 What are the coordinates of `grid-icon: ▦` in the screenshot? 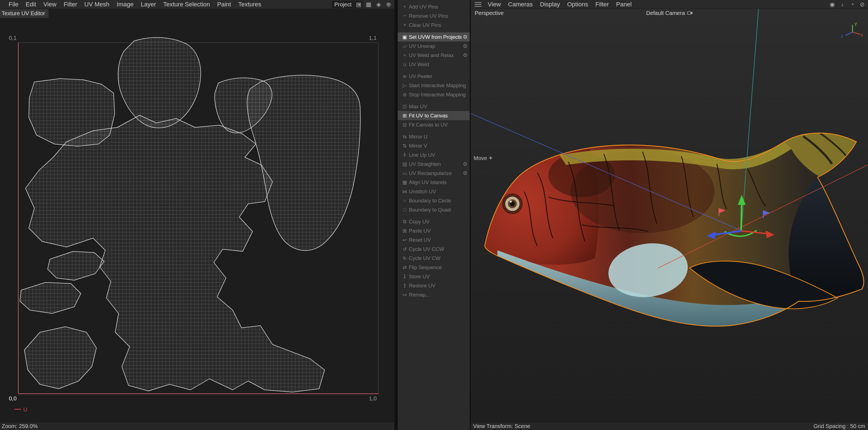 It's located at (369, 4).